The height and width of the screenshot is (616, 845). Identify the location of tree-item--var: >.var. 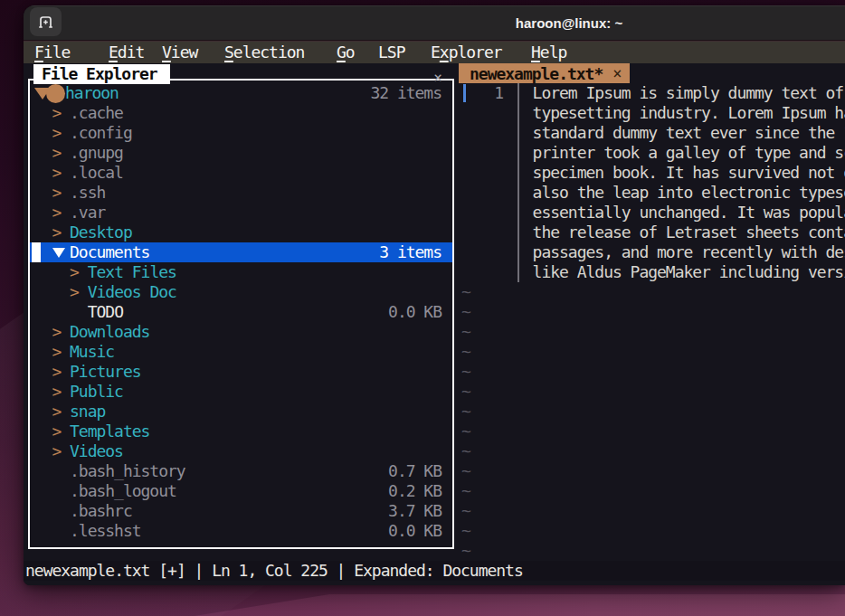
(241, 213).